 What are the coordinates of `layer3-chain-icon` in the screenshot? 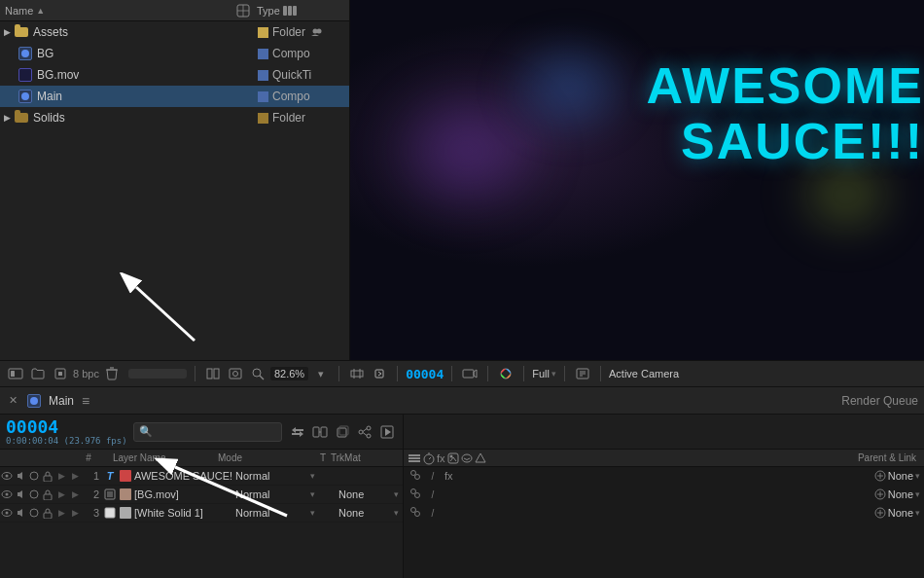 It's located at (415, 513).